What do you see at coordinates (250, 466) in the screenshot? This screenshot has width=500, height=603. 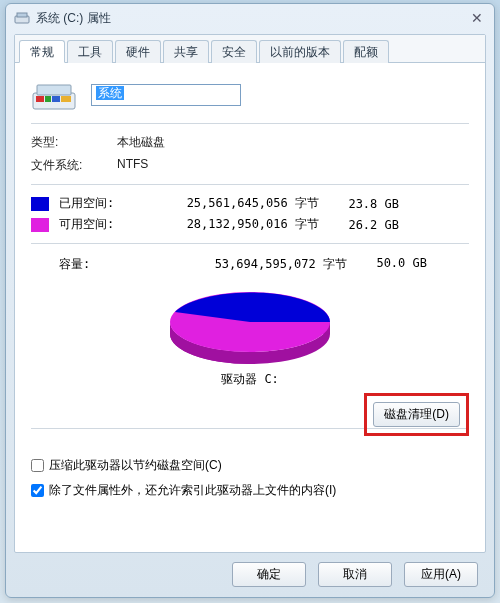 I see `compress-checkbox-row: 压缩此驱动器以节约磁盘空间(C)` at bounding box center [250, 466].